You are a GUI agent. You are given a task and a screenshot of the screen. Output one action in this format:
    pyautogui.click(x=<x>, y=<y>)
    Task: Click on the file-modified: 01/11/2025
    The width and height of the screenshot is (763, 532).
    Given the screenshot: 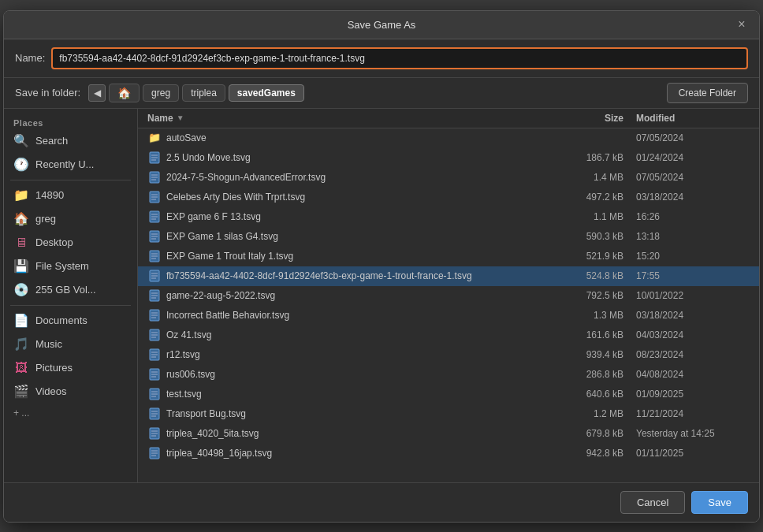 What is the action you would take?
    pyautogui.click(x=687, y=453)
    